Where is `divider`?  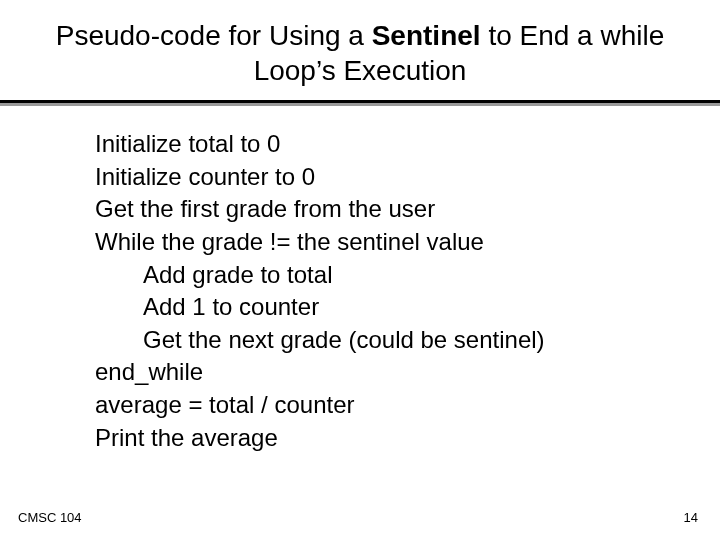
divider is located at coordinates (360, 103).